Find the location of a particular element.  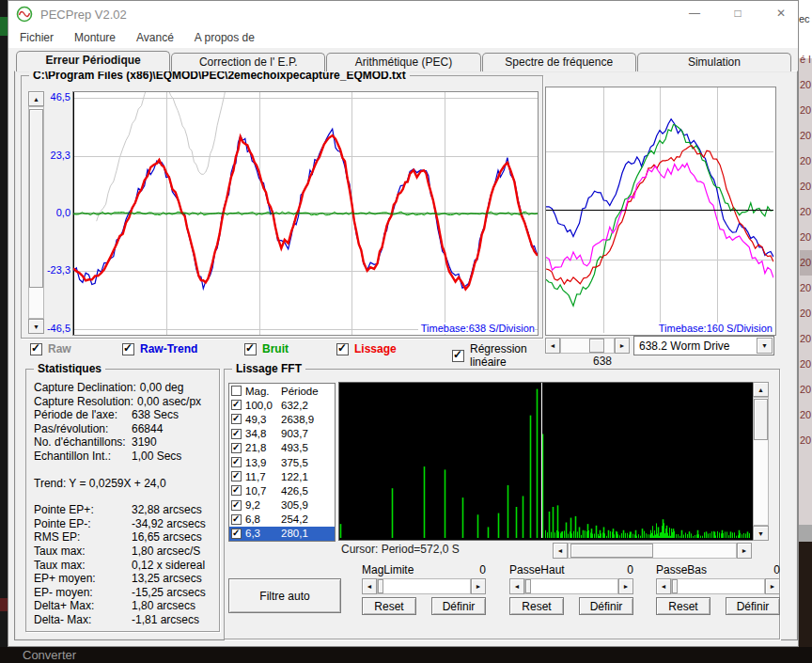

fft-list-item: 9,2305,9 is located at coordinates (282, 506).